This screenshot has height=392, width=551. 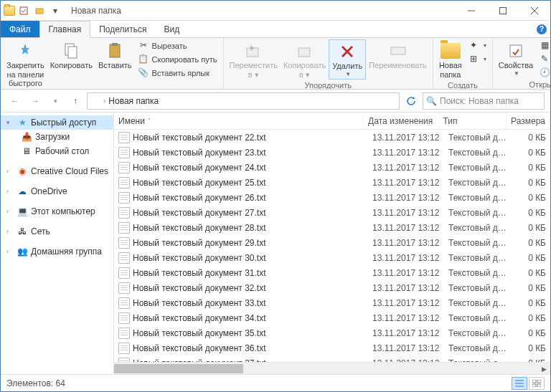 What do you see at coordinates (55, 11) in the screenshot?
I see `qat-dropdown-icon: ▾` at bounding box center [55, 11].